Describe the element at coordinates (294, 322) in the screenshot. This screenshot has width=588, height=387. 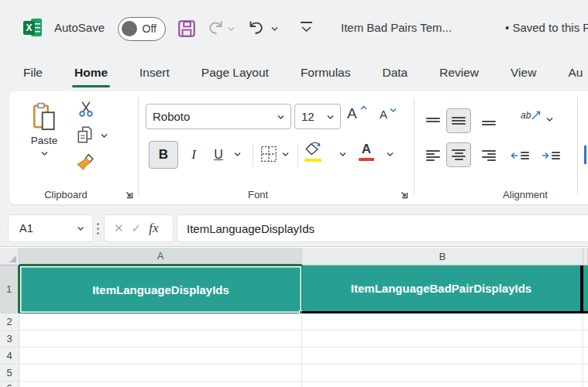
I see `row-2: 2` at that location.